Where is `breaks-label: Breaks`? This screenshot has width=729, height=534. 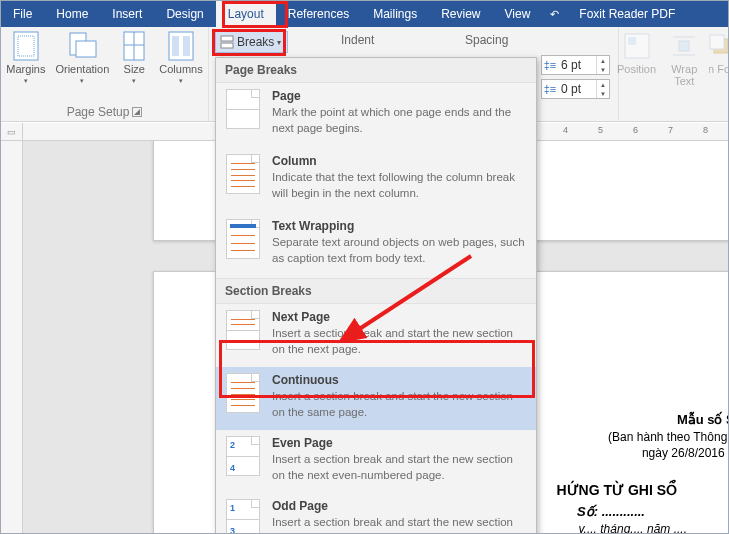
breaks-label: Breaks is located at coordinates (256, 42).